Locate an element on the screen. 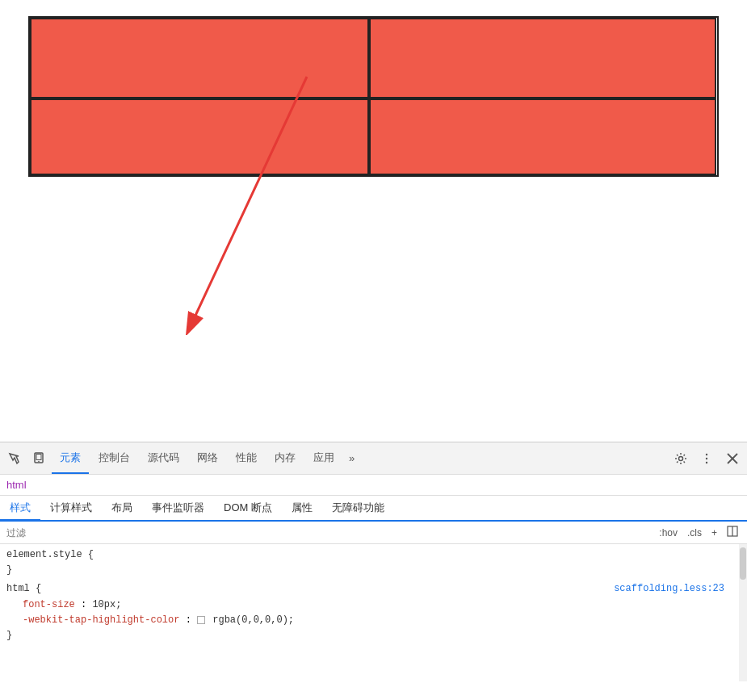  devtools-toolbar: 元素 控制台 源代码 网络 性能 内存 应用 » is located at coordinates (373, 459).